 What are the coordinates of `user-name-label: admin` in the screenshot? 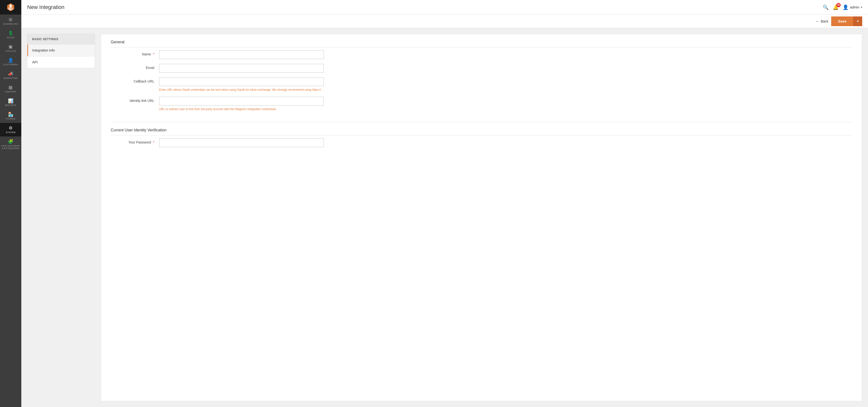 It's located at (855, 7).